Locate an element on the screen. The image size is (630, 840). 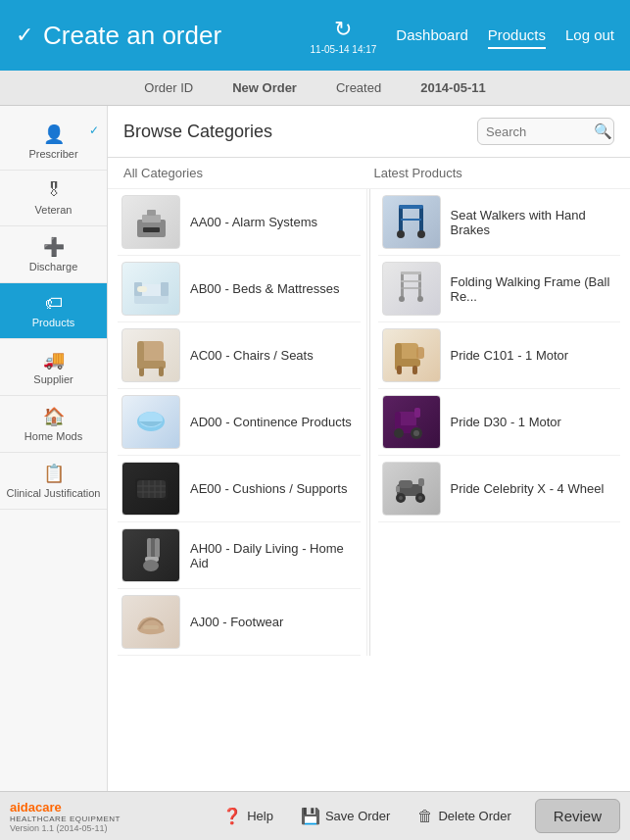
continence-thumb is located at coordinates (151, 421).